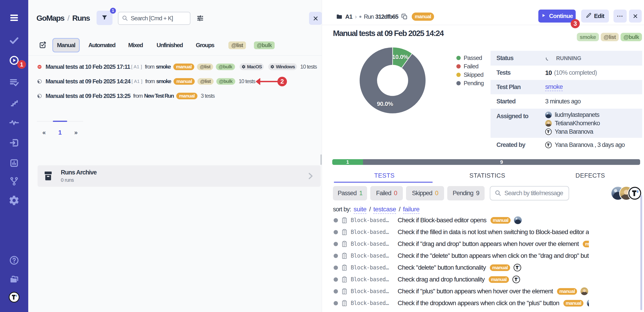  Describe the element at coordinates (466, 193) in the screenshot. I see `filter-chip-pending: Pending9` at that location.